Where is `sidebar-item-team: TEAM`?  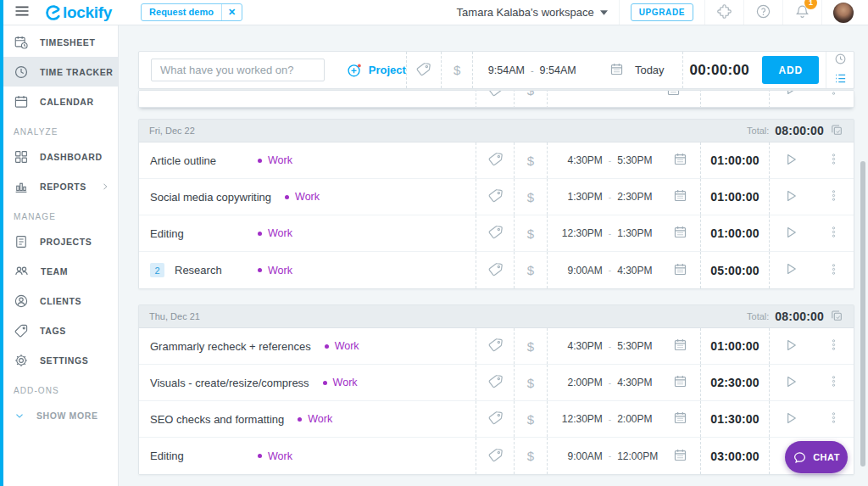 sidebar-item-team: TEAM is located at coordinates (59, 271).